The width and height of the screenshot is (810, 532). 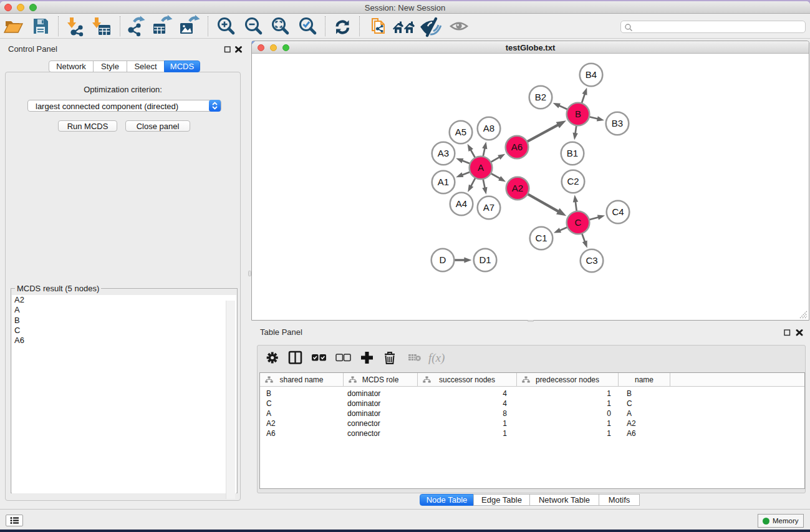 I want to click on svg-text: A1, so click(x=443, y=182).